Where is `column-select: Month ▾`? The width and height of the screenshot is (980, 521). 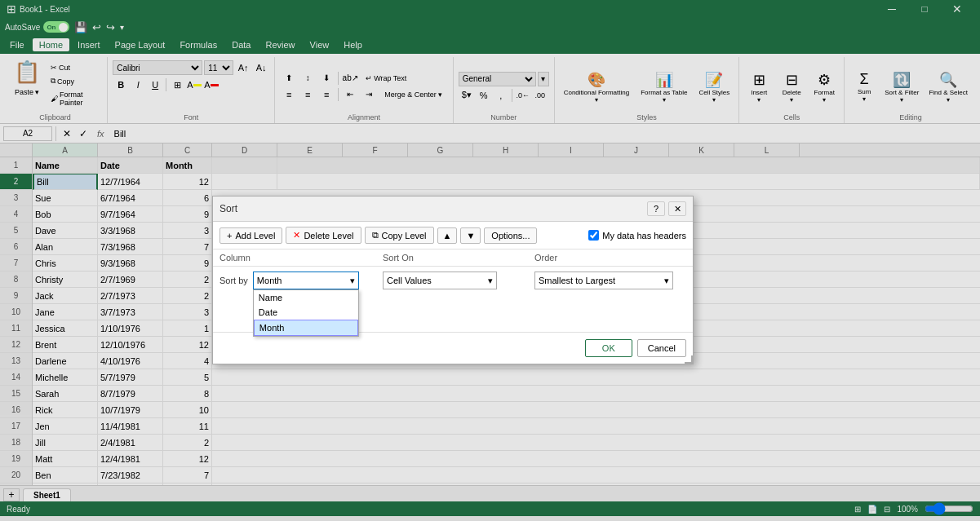 column-select: Month ▾ is located at coordinates (306, 280).